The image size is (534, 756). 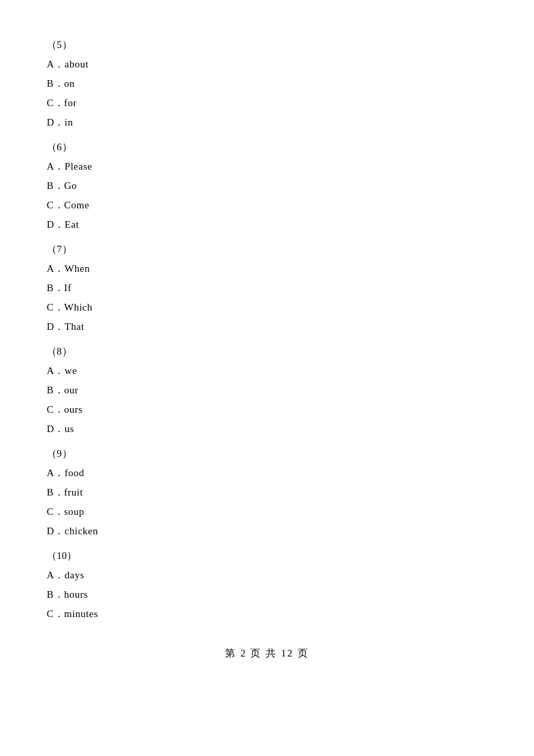 I want to click on option-5-1: B．hours, so click(x=267, y=594).